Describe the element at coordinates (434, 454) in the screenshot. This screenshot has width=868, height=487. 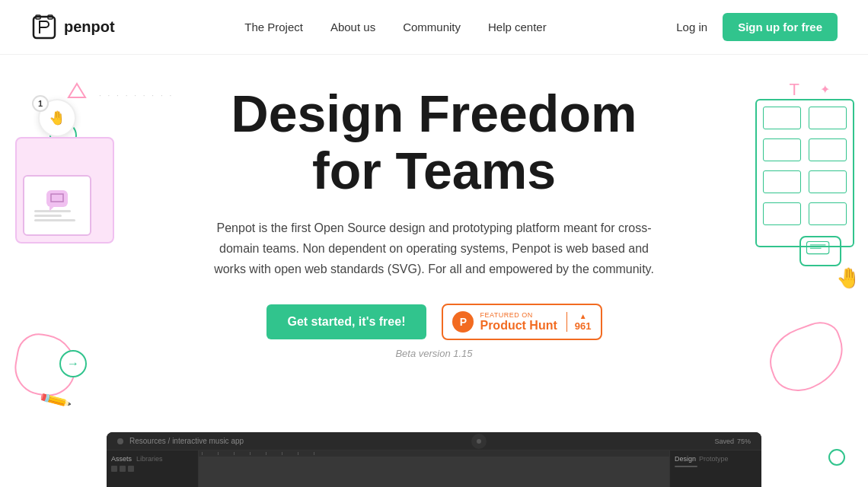
I see `app-ruler` at that location.